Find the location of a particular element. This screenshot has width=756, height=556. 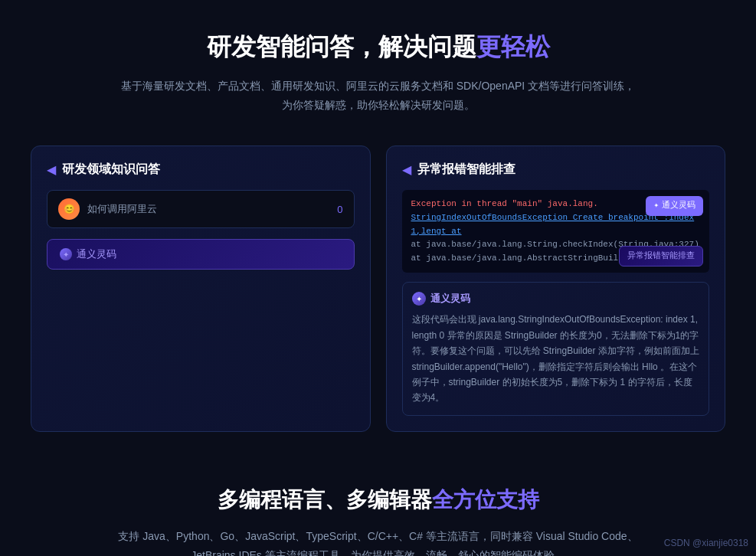

qa-card-header: ◀ 研发领域知识问答 is located at coordinates (201, 170).